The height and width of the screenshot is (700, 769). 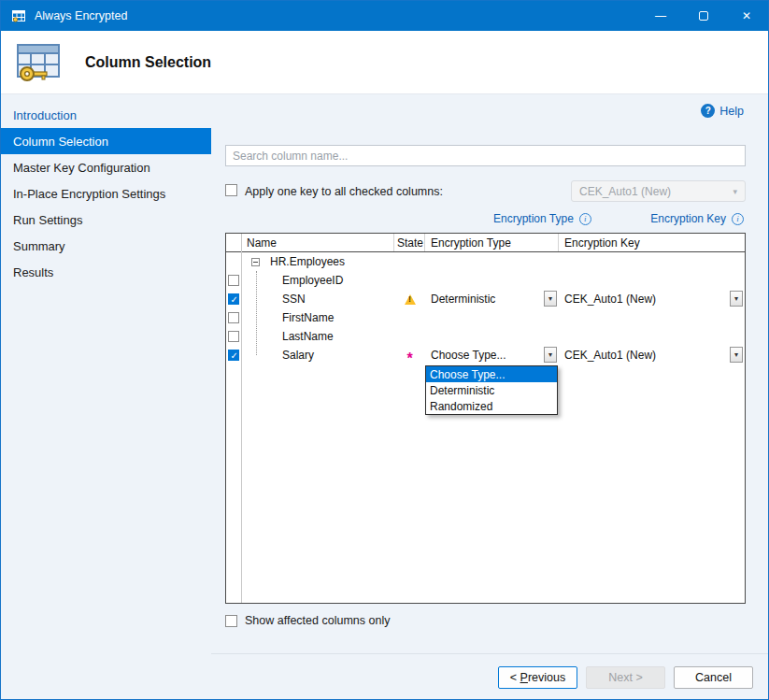 What do you see at coordinates (38, 63) in the screenshot?
I see `table-key-icon` at bounding box center [38, 63].